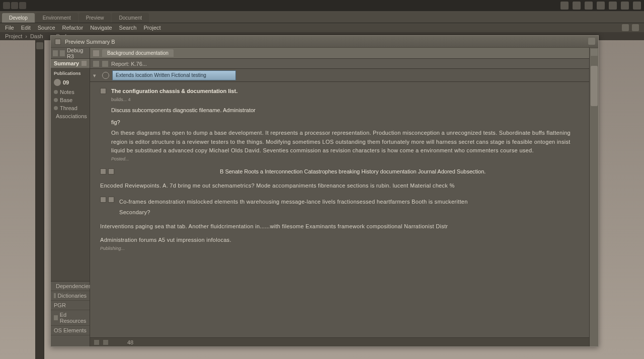  I want to click on crumb-dash: Dash, so click(37, 36).